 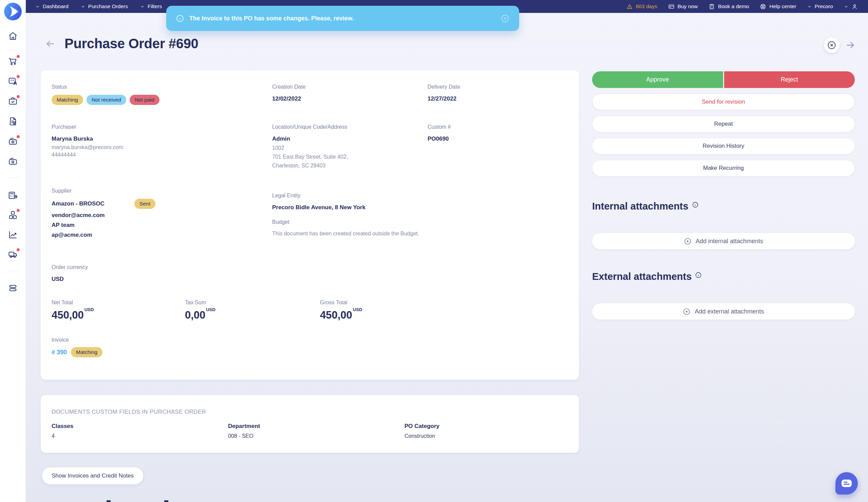 I want to click on banner-close-icon, so click(x=505, y=19).